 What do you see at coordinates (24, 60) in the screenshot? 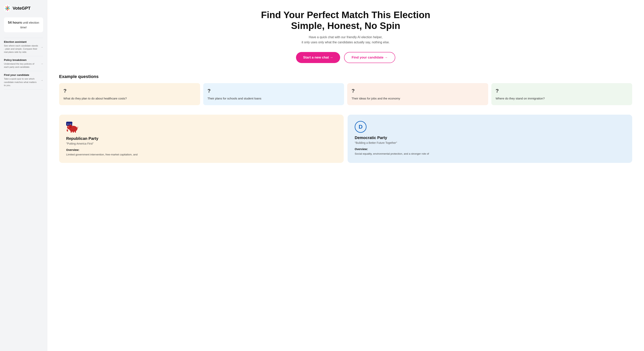
I see `sidebar-item-title-policy: Policy breakdown` at bounding box center [24, 60].